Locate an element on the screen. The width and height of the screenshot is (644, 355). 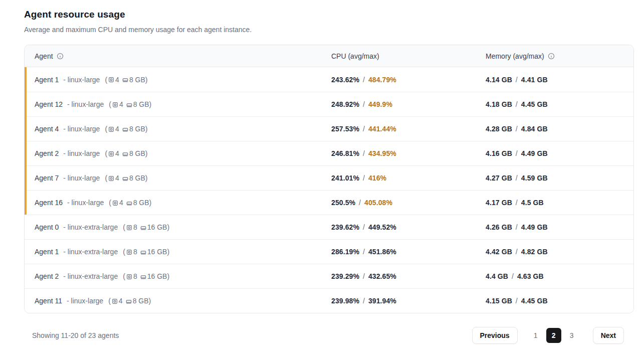
memory-max-value: 4.82 GB is located at coordinates (534, 252).